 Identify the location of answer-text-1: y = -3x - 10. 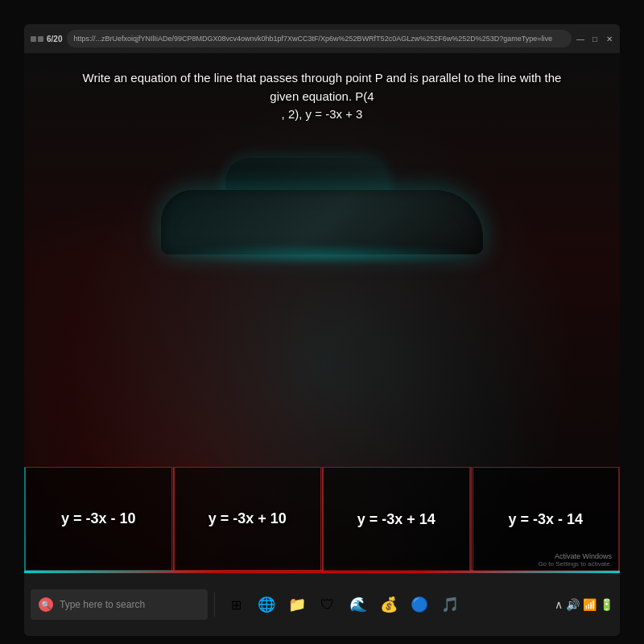
(98, 518).